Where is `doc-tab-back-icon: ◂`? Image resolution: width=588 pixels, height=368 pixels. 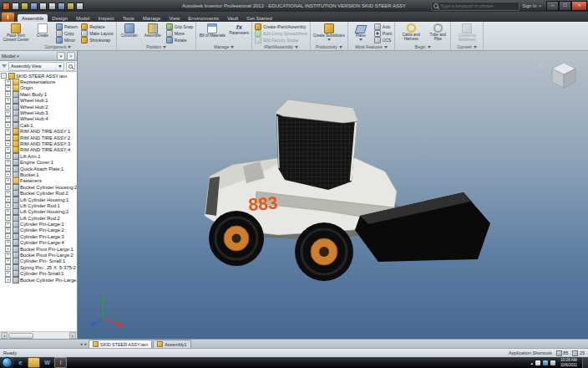 doc-tab-back-icon: ◂ is located at coordinates (82, 345).